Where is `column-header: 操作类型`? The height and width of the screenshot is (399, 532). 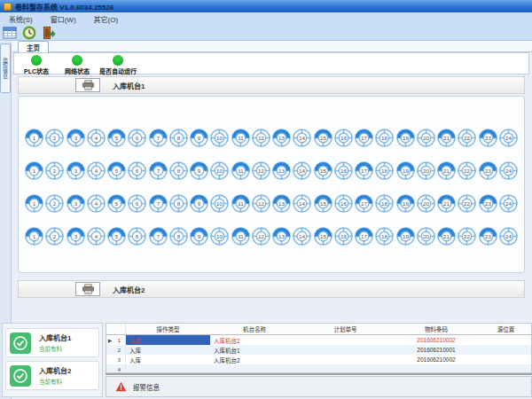 column-header: 操作类型 is located at coordinates (168, 329).